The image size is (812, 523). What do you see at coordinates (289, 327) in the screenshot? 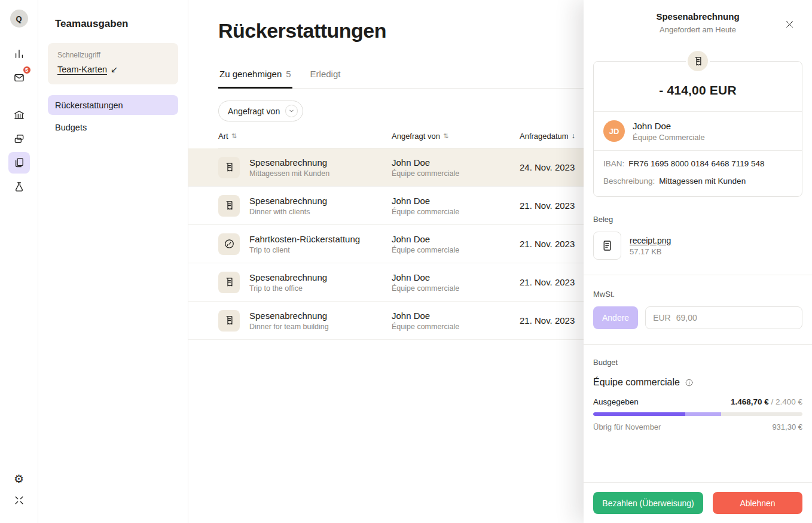
I see `expense-description: Dinner for team building` at bounding box center [289, 327].